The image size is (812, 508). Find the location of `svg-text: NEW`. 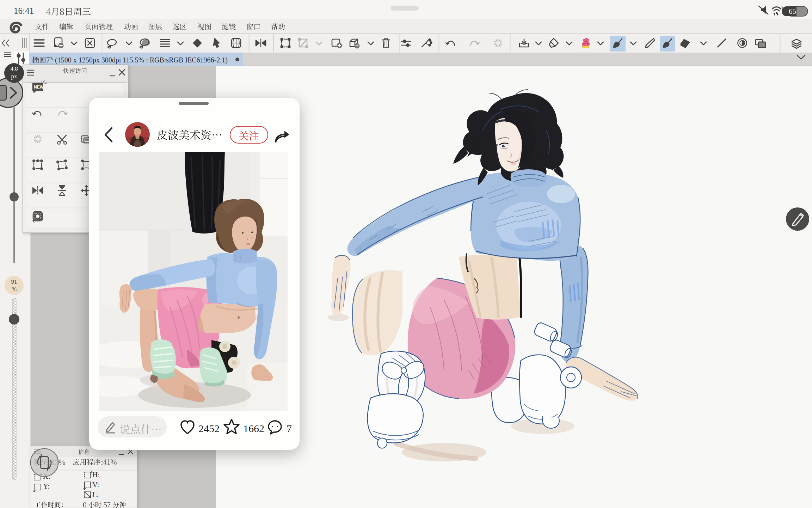

svg-text: NEW is located at coordinates (39, 87).